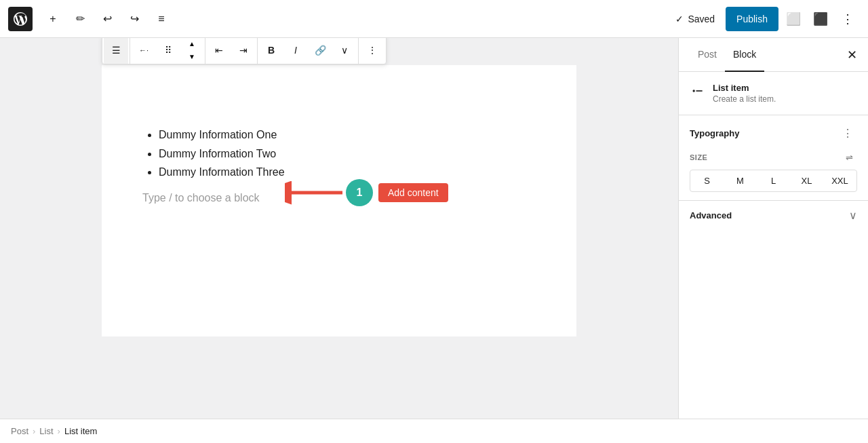 The height and width of the screenshot is (443, 868). Describe the element at coordinates (852, 55) in the screenshot. I see `close-sidebar-button: ✕` at that location.